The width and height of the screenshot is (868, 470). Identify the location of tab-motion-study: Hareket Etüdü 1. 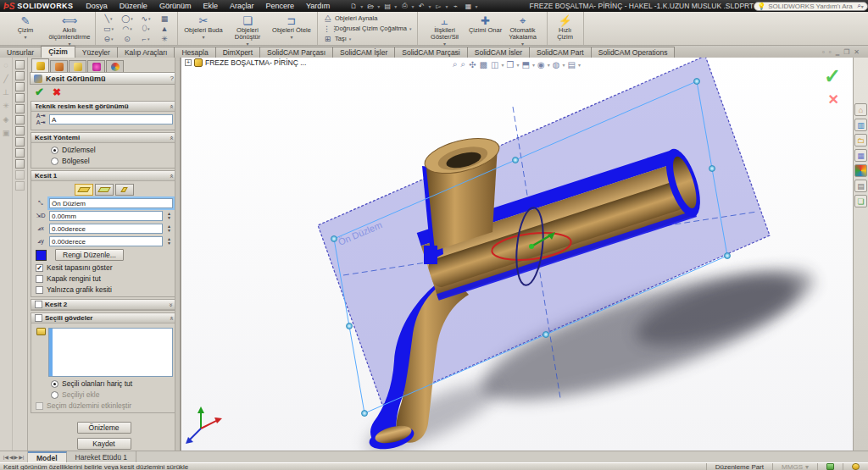
(102, 457).